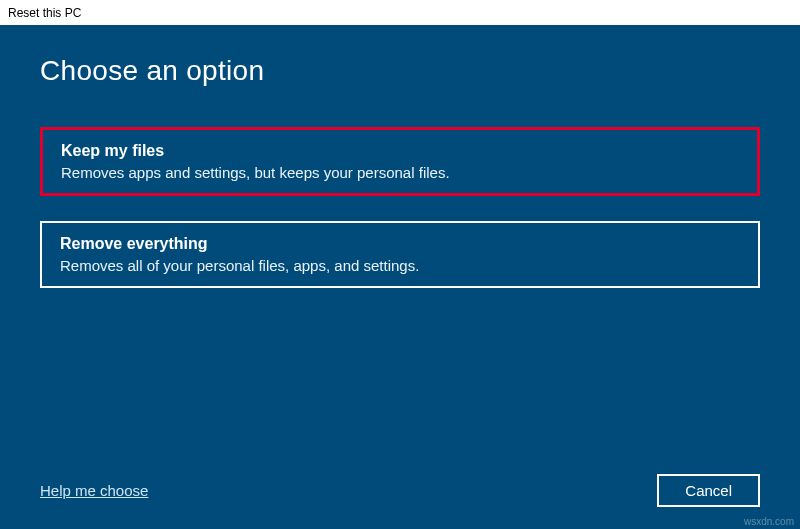 This screenshot has width=800, height=529. I want to click on page-heading: Choose an option, so click(400, 71).